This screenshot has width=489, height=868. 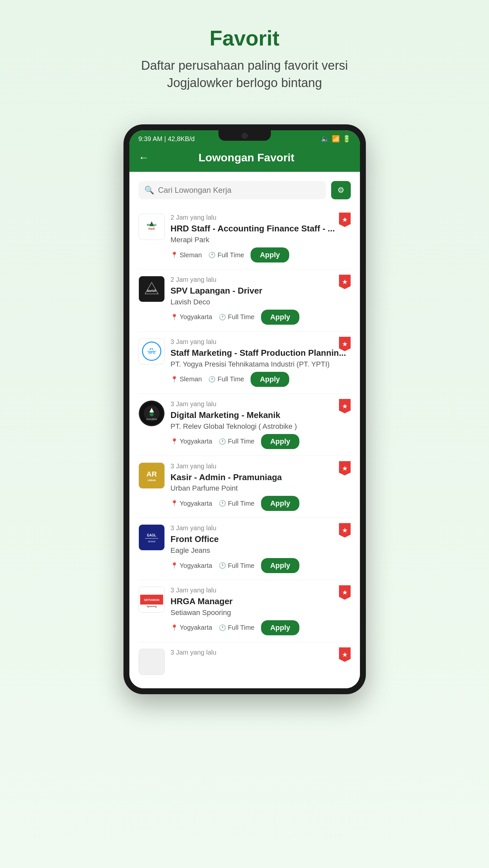 What do you see at coordinates (261, 363) in the screenshot?
I see `job-info: 3 Jam yang lalu Staff Marketing - Staff …` at bounding box center [261, 363].